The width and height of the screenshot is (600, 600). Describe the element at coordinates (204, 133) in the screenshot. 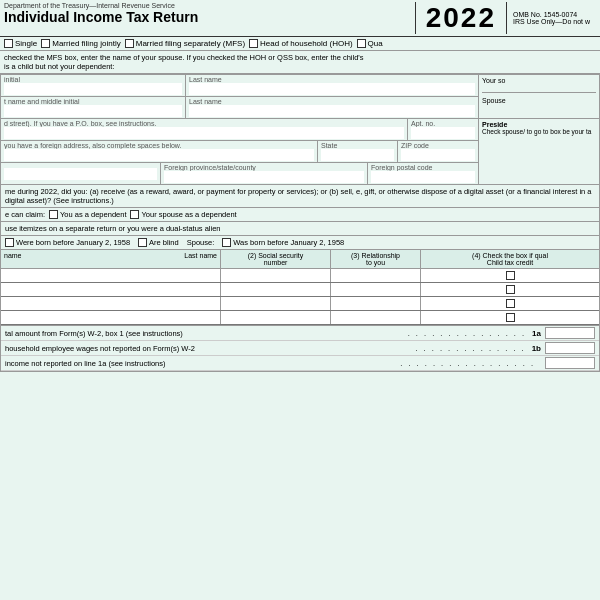

I see `street-input` at that location.